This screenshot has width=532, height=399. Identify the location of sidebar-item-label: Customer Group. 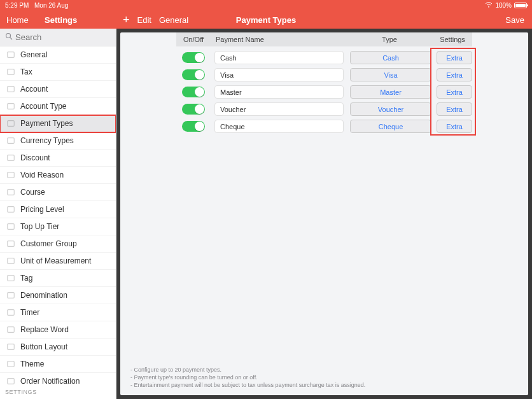
(48, 244).